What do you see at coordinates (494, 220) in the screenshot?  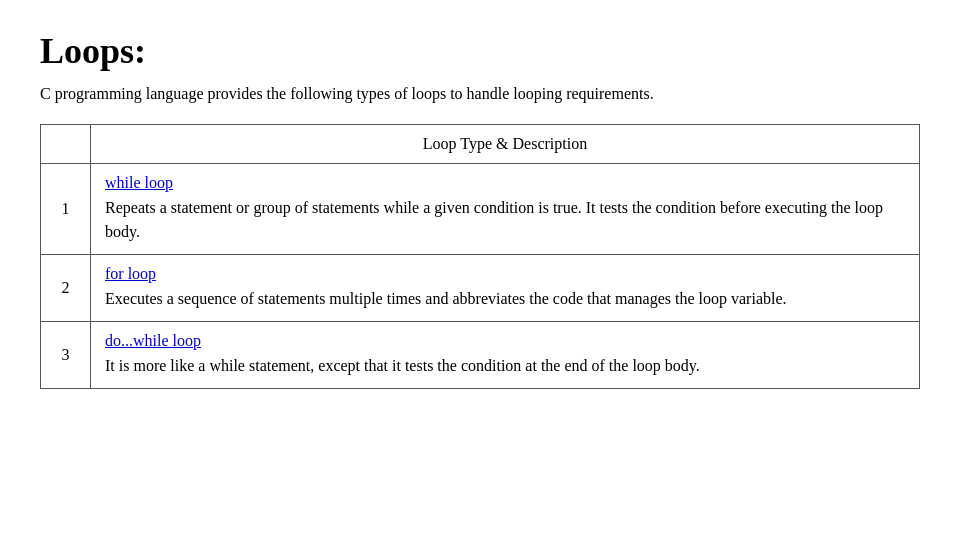 I see `loop-description: Repeats a statement or group of statemen…` at bounding box center [494, 220].